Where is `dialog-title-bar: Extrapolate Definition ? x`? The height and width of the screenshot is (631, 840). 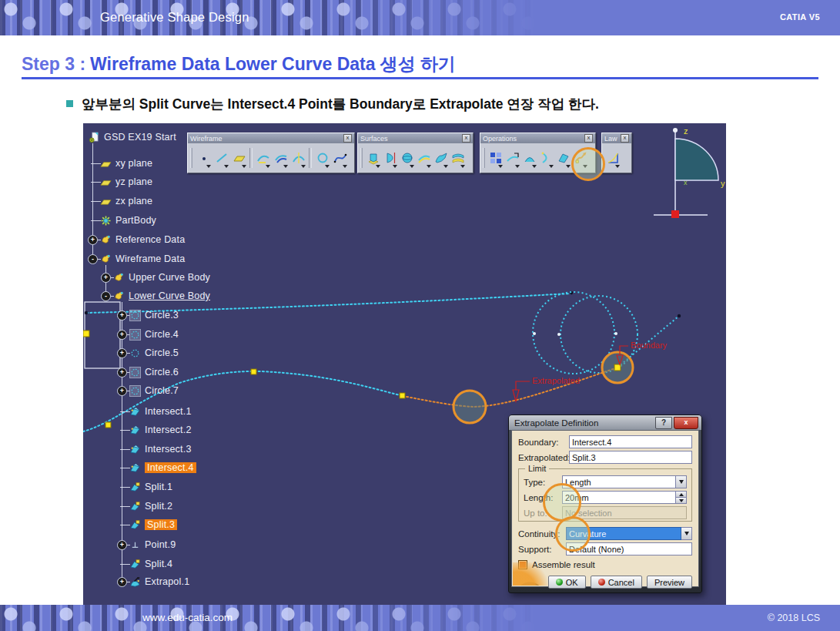
dialog-title-bar: Extrapolate Definition ? x is located at coordinates (605, 422).